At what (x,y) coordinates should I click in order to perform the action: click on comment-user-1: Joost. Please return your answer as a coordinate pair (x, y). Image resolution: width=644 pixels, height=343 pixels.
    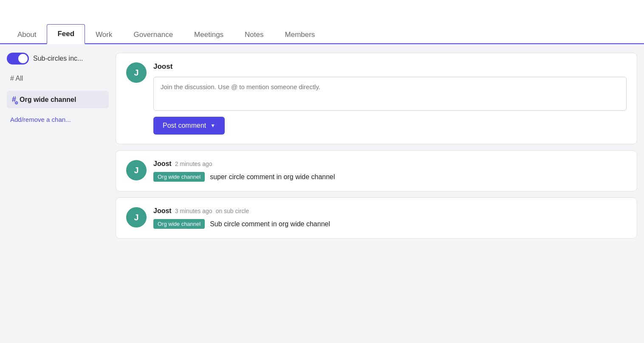
    Looking at the image, I should click on (162, 211).